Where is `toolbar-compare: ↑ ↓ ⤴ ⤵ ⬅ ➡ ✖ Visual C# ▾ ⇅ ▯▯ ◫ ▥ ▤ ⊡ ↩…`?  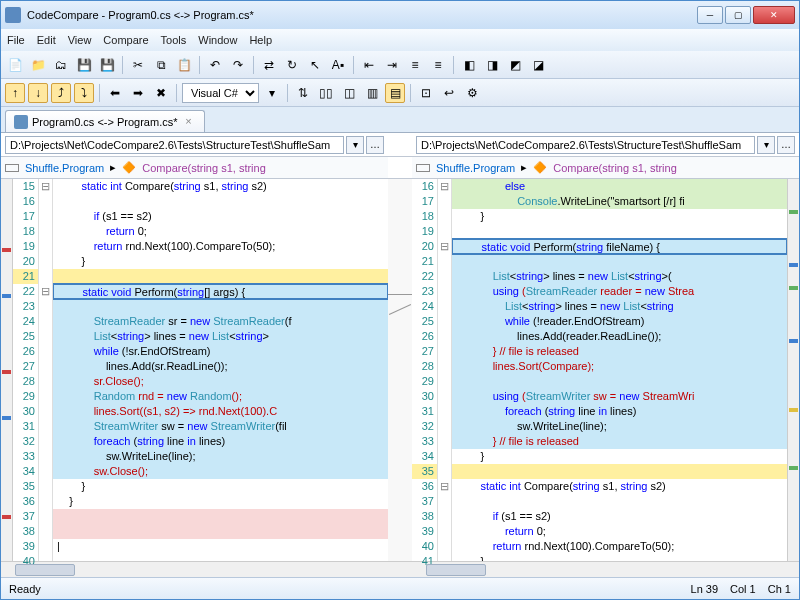 toolbar-compare: ↑ ↓ ⤴ ⤵ ⬅ ➡ ✖ Visual C# ▾ ⇅ ▯▯ ◫ ▥ ▤ ⊡ ↩… is located at coordinates (400, 93).